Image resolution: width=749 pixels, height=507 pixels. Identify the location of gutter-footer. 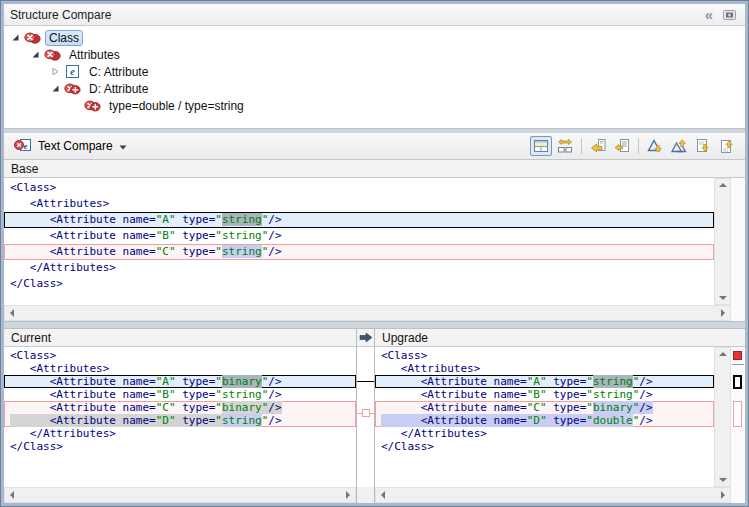
(366, 495).